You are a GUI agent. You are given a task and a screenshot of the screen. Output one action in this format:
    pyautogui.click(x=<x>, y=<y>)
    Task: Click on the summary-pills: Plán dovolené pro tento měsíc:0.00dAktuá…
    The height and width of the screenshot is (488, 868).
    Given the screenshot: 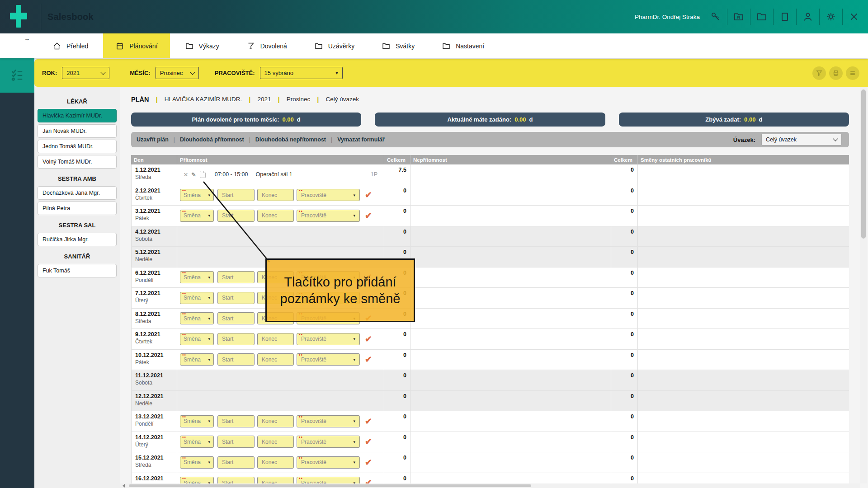 What is the action you would take?
    pyautogui.click(x=490, y=119)
    